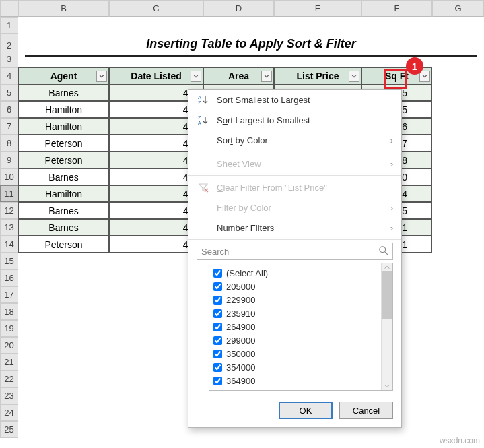 The width and height of the screenshot is (484, 448). What do you see at coordinates (156, 75) in the screenshot?
I see `table-header-date: Date Listed` at bounding box center [156, 75].